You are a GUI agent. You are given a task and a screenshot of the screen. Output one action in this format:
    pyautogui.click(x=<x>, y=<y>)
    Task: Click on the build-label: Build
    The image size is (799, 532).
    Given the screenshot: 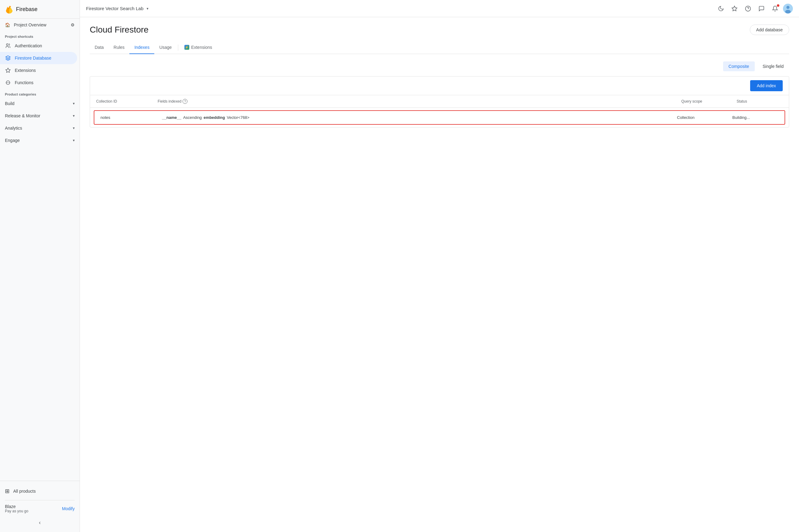 What is the action you would take?
    pyautogui.click(x=10, y=103)
    